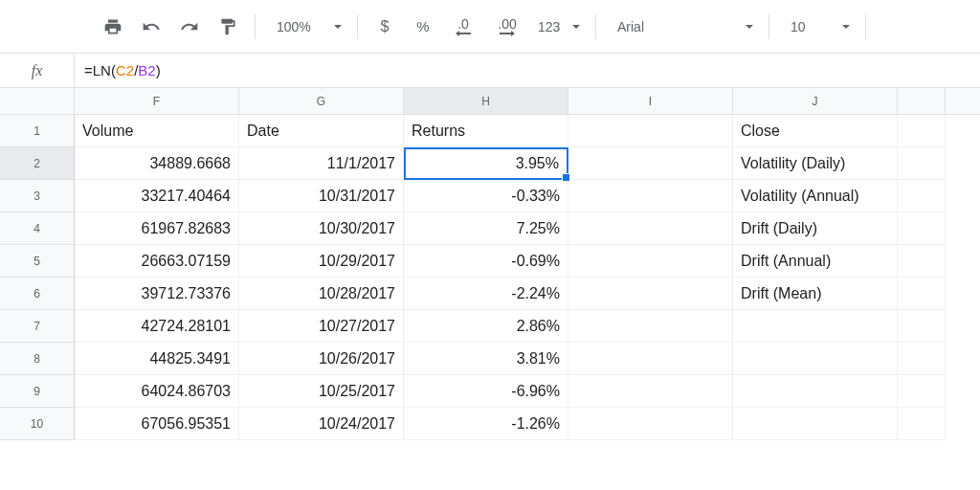 The image size is (980, 490). I want to click on cell: -2.24%, so click(486, 294).